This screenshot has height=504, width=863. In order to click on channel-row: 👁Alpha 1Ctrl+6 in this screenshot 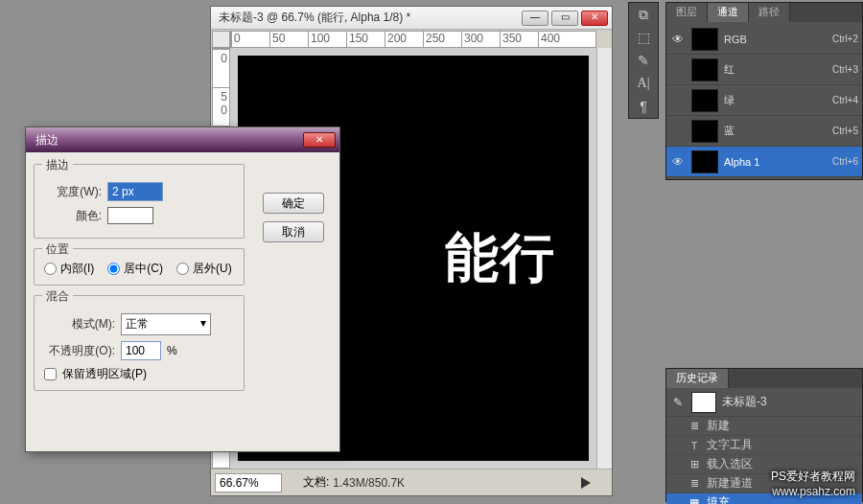, I will do `click(764, 162)`.